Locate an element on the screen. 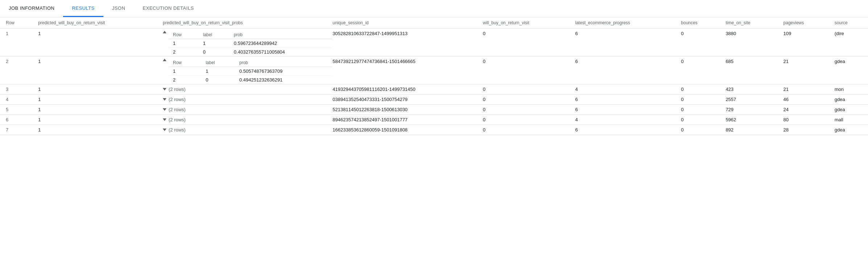  cell-row-num: 4 is located at coordinates (16, 100).